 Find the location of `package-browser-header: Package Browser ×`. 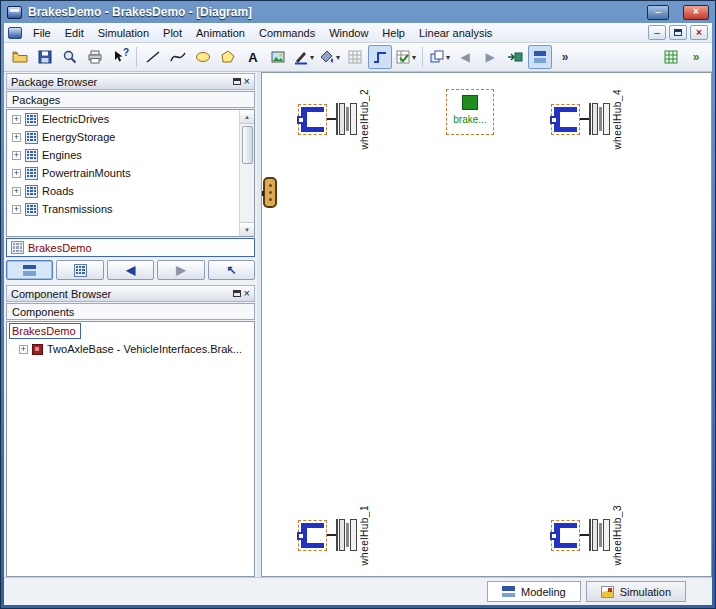

package-browser-header: Package Browser × is located at coordinates (130, 82).